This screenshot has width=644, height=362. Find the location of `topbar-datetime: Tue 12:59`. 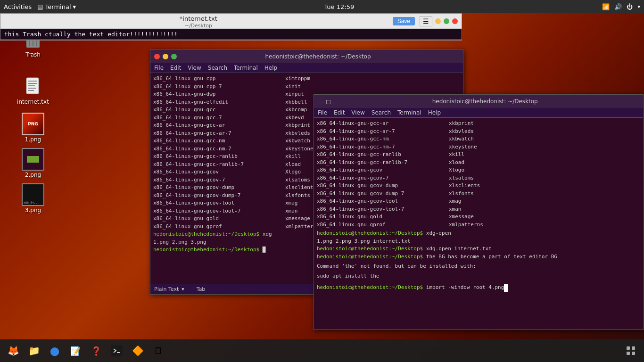

topbar-datetime: Tue 12:59 is located at coordinates (339, 7).